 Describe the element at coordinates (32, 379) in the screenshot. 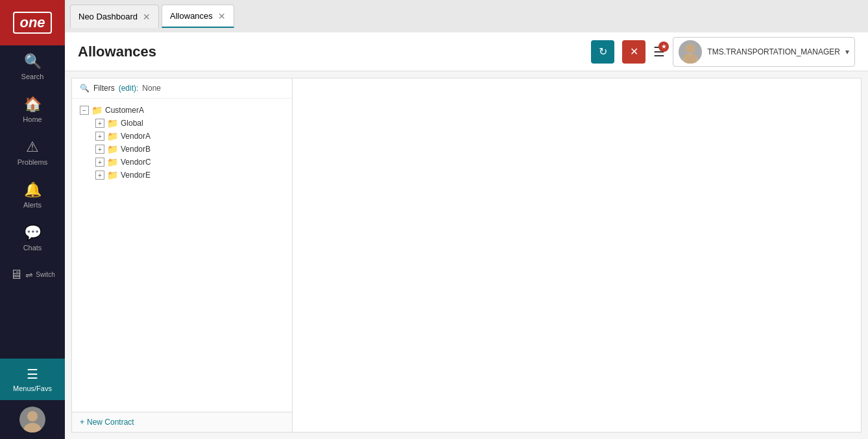

I see `sidebar-item-menus-favs: ☰ Menus/Favs` at that location.